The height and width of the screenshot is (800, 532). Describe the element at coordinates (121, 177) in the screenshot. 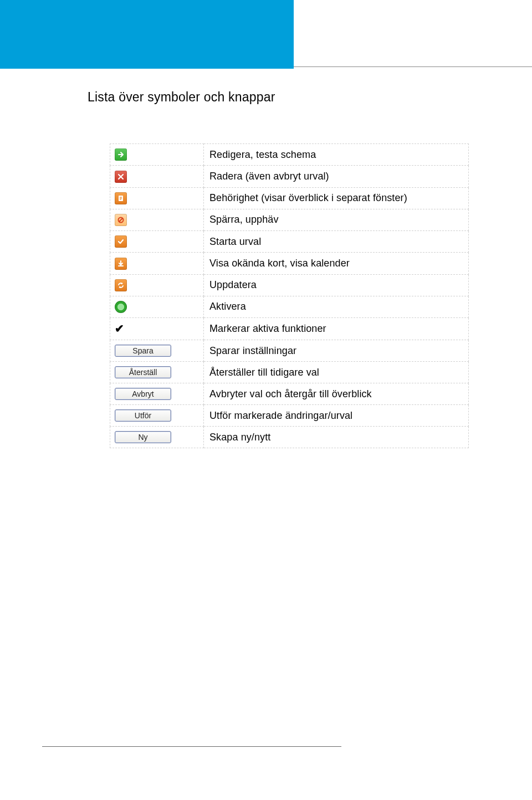

I see `delete-x-icon` at that location.